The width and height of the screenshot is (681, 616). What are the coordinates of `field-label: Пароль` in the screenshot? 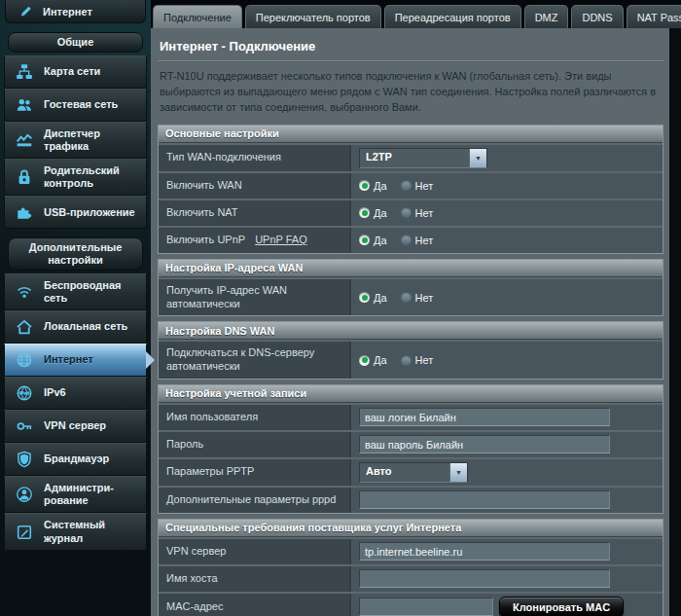 It's located at (255, 445).